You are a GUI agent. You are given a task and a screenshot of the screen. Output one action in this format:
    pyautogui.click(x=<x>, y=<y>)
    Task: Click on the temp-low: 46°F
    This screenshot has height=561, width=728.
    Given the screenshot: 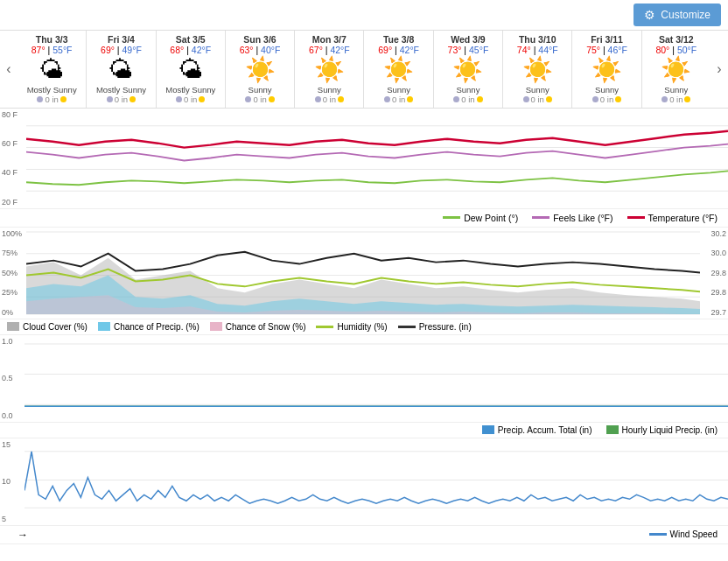 What is the action you would take?
    pyautogui.click(x=618, y=50)
    